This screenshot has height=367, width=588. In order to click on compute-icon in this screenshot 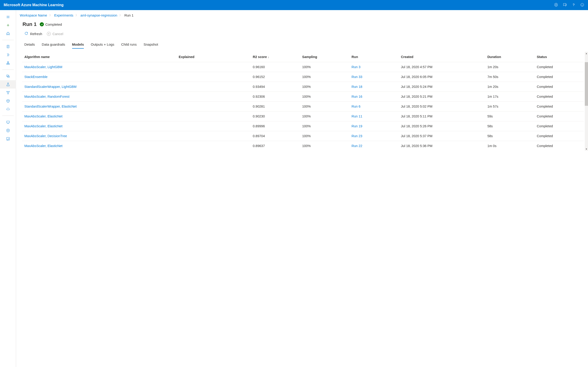, I will do `click(8, 122)`.